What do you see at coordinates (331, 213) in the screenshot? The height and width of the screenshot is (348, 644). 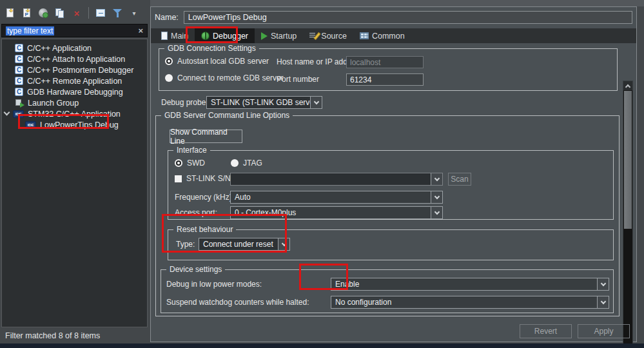 I see `access-port-value: 0 - Cortex-M0plus` at bounding box center [331, 213].